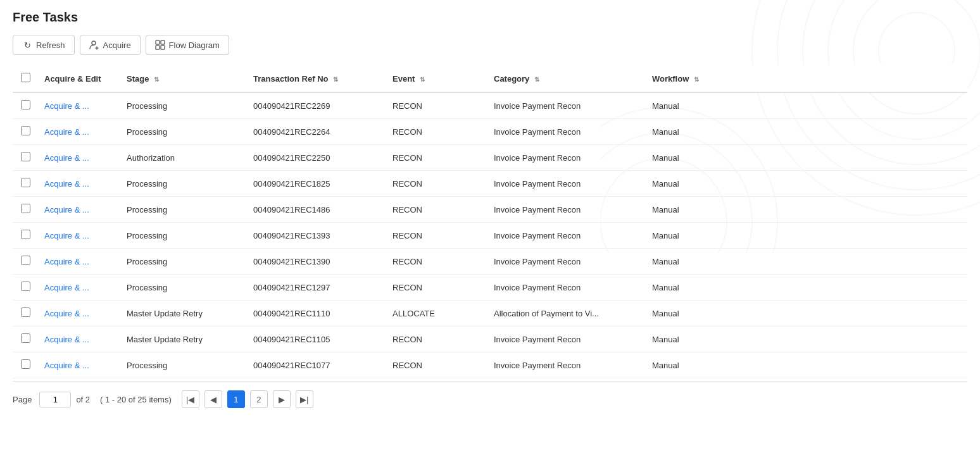  Describe the element at coordinates (317, 366) in the screenshot. I see `row-txref-cell: 004090421REC1077` at that location.